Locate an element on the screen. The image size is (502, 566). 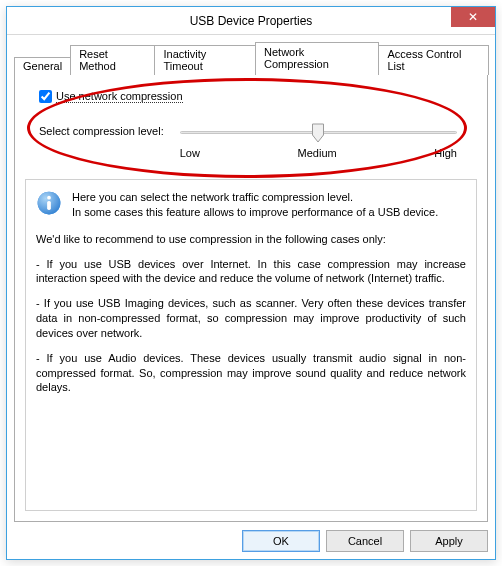
tab-network-compression: Network Compression is located at coordinates (317, 58).